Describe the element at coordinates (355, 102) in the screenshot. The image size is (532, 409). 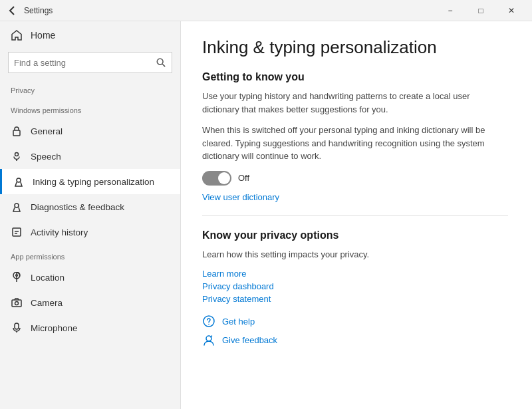
I see `getting-to-know-para1: Use your typing history and handwriting …` at that location.